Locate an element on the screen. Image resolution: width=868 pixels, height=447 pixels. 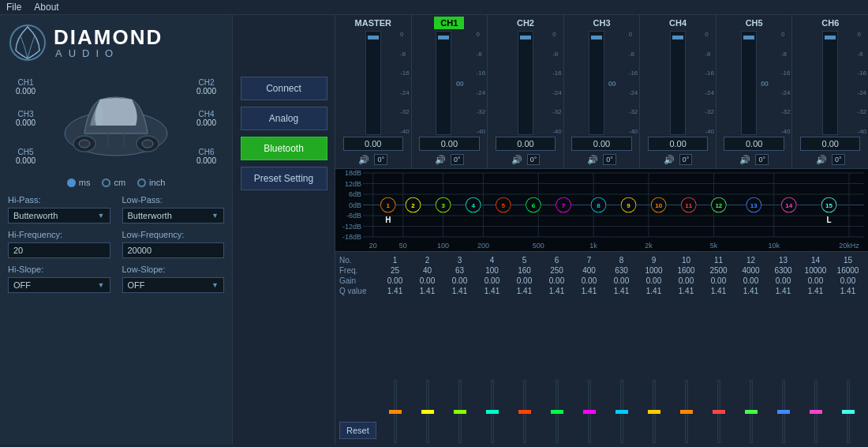
hi-slope-select: OFF ▼ is located at coordinates (59, 285).